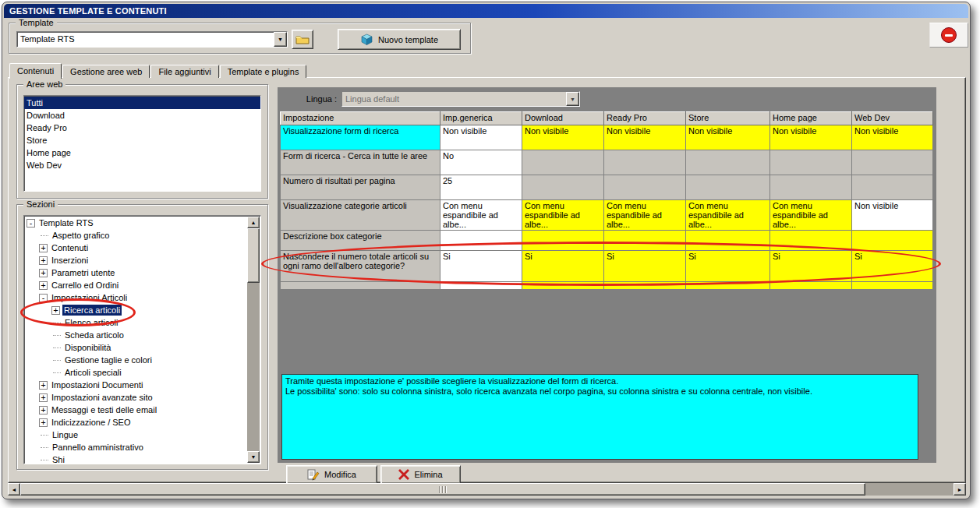  What do you see at coordinates (136, 223) in the screenshot?
I see `tree-item-template-rts: -Template RTS` at bounding box center [136, 223].